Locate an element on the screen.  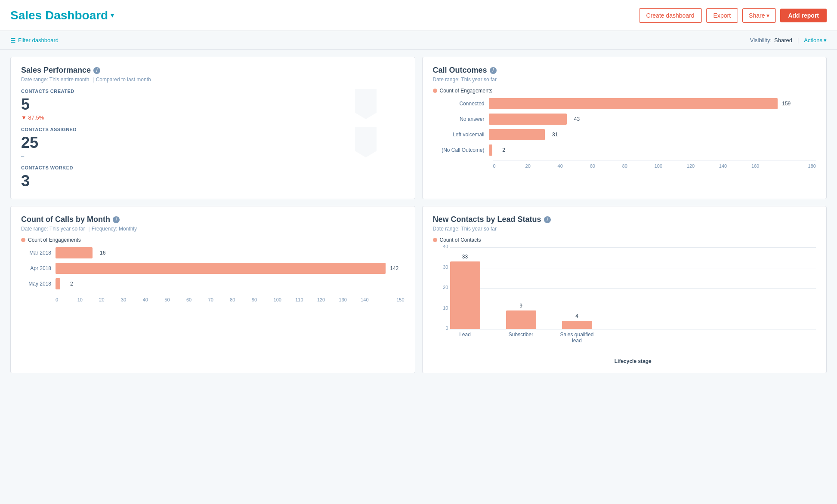
calls-by-month-legend: Count of Engagements is located at coordinates (213, 240).